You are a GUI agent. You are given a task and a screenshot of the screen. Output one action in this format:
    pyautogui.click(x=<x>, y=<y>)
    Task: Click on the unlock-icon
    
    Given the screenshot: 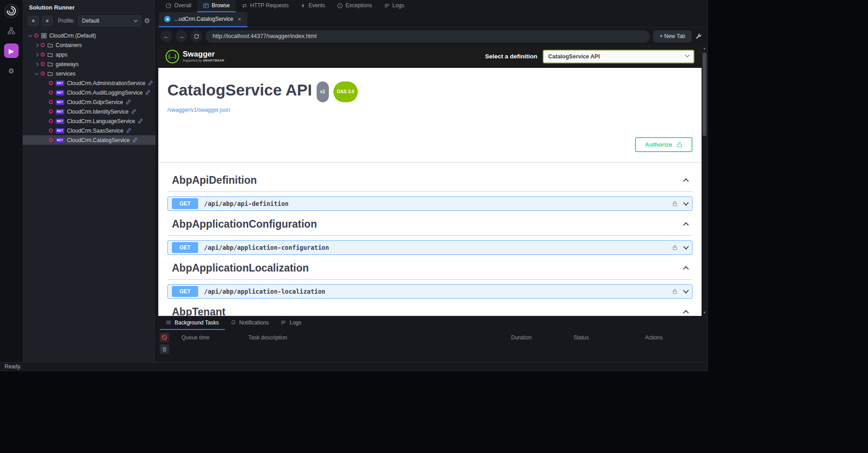 What is the action you would take?
    pyautogui.click(x=679, y=145)
    